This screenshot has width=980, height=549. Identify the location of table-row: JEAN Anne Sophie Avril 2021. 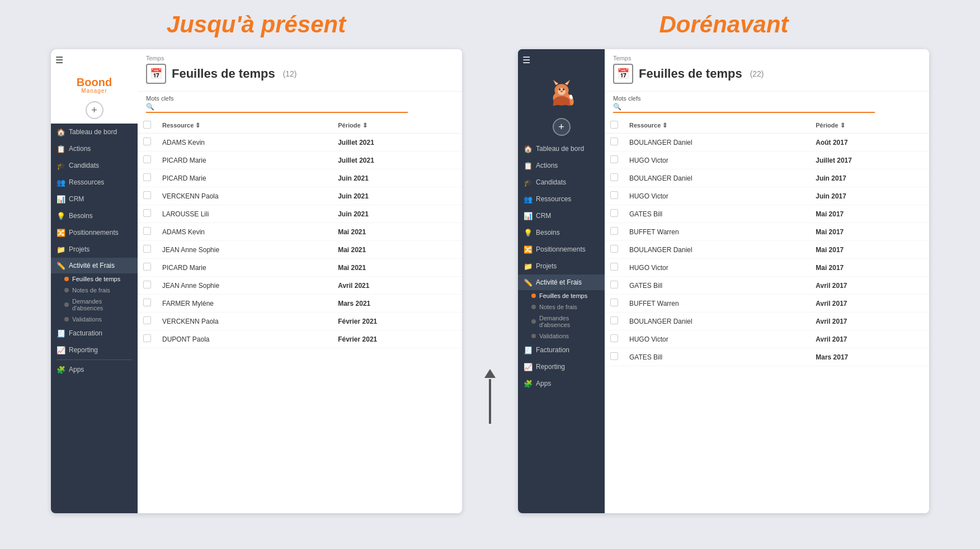
(300, 286).